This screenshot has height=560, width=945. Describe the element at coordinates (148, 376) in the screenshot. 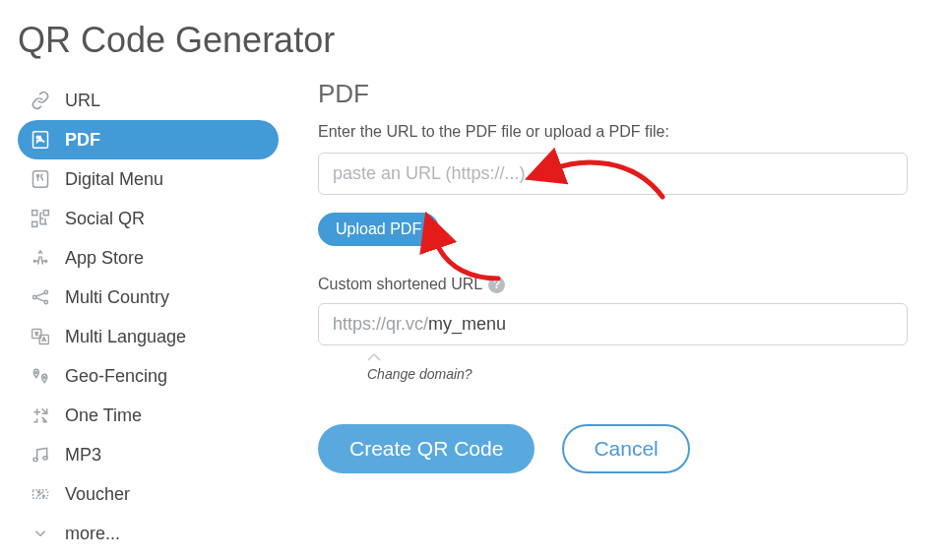

I see `sidebar-item-geo-fencing: Geo-Fencing` at that location.